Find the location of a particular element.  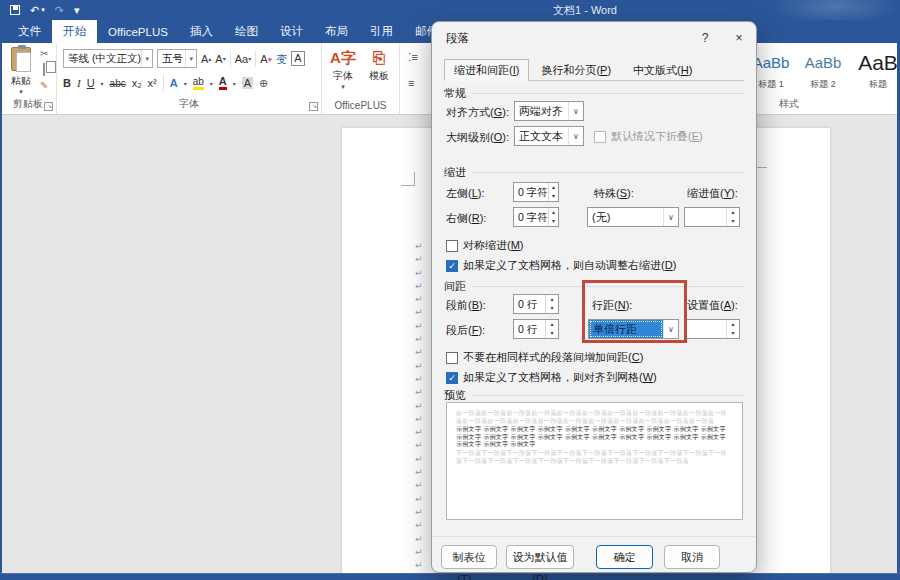

style-name: 标题 2 is located at coordinates (823, 84).